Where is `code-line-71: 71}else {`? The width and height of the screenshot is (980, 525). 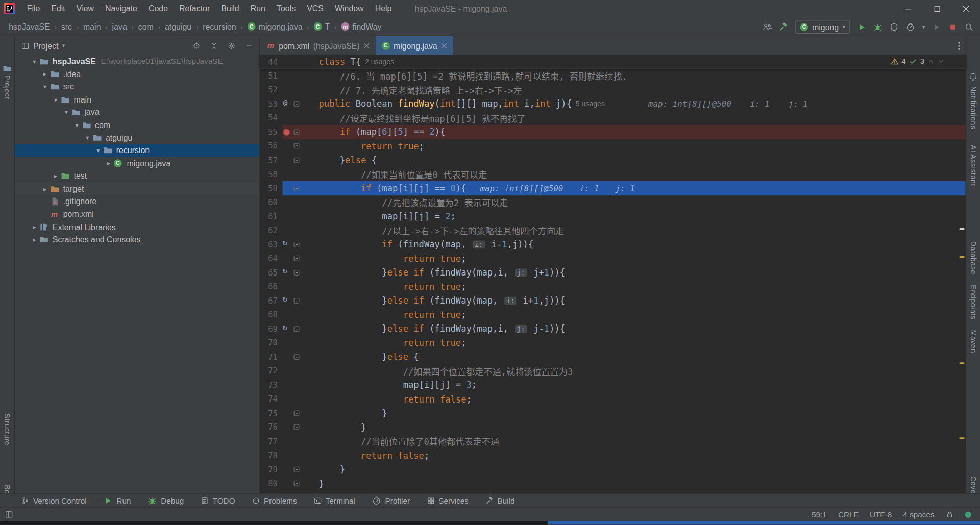
code-line-71: 71}else { is located at coordinates (612, 357).